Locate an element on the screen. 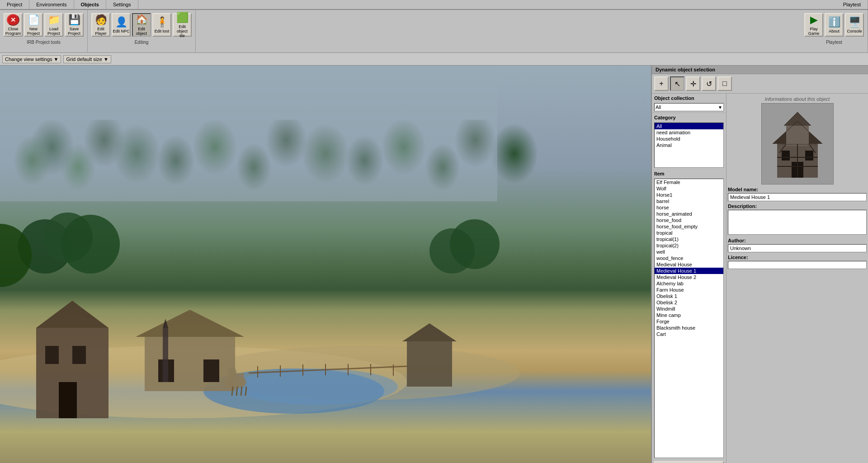 This screenshot has width=868, height=463. item-row-12: wood_fence is located at coordinates (689, 248).